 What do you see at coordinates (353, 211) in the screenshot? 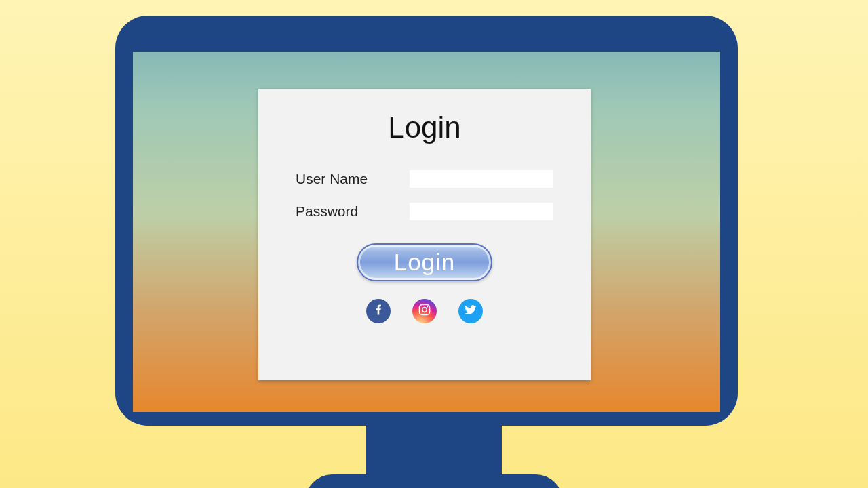
I see `password-label: Password` at bounding box center [353, 211].